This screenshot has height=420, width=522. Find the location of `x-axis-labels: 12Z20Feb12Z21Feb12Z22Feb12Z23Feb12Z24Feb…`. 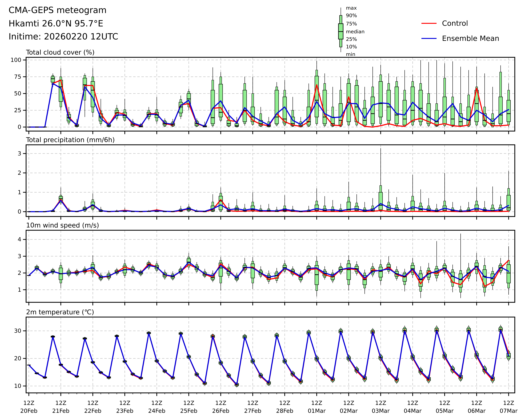

x-axis-labels: 12Z20Feb12Z21Feb12Z22Feb12Z23Feb12Z24Feb… is located at coordinates (269, 407).